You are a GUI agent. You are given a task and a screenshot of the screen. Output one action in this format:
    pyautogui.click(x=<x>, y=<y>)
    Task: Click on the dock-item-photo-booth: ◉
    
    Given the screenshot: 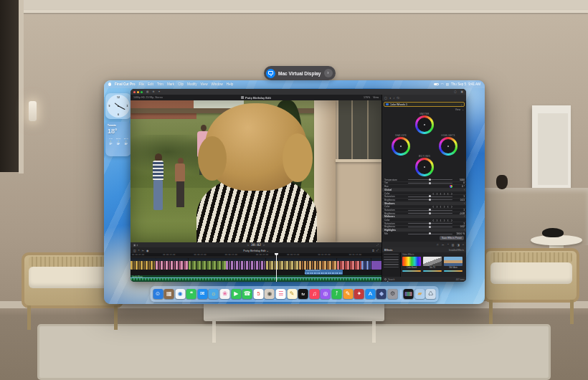 What is the action you would take?
    pyautogui.click(x=270, y=294)
    